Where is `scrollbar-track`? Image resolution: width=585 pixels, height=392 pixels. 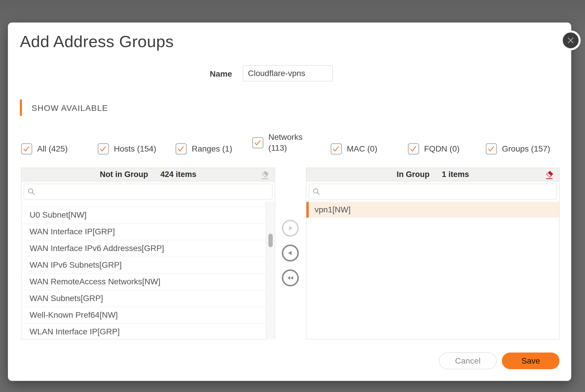
scrollbar-track is located at coordinates (270, 271).